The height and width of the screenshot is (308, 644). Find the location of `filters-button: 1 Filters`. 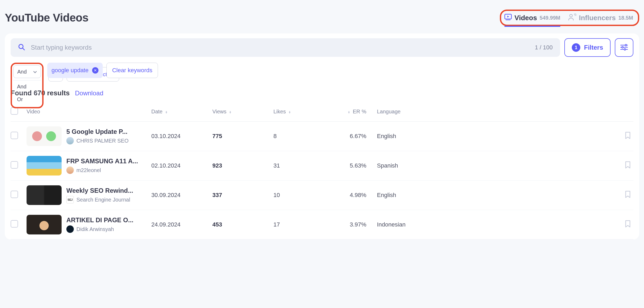

filters-button: 1 Filters is located at coordinates (587, 48).